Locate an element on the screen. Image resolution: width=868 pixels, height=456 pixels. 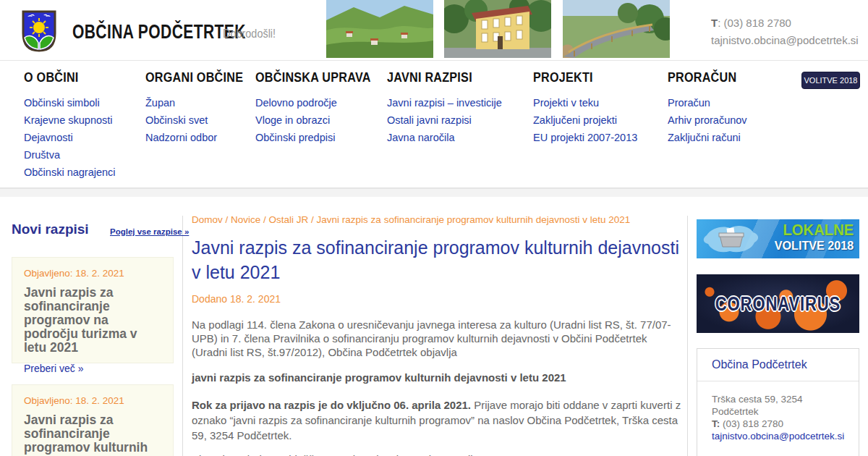
right-sidebar: LOKALNE VOLITVE 2018 CORONAVIRUS Občina … is located at coordinates (778, 337).